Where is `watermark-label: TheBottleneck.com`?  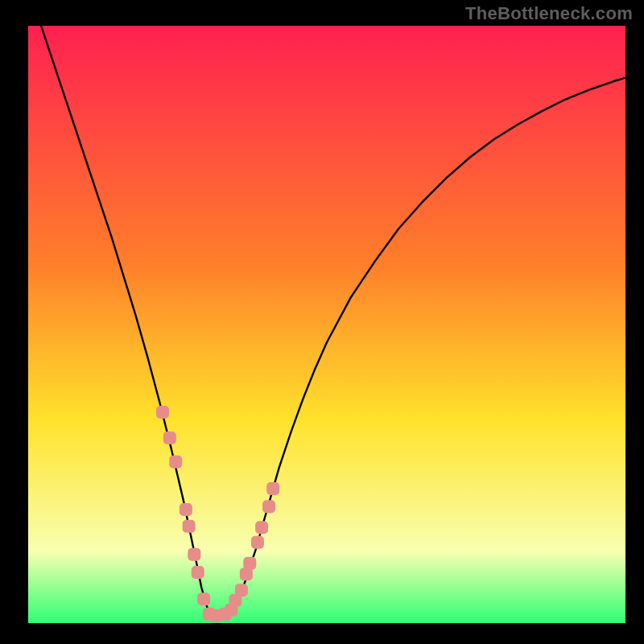
watermark-label: TheBottleneck.com is located at coordinates (549, 14).